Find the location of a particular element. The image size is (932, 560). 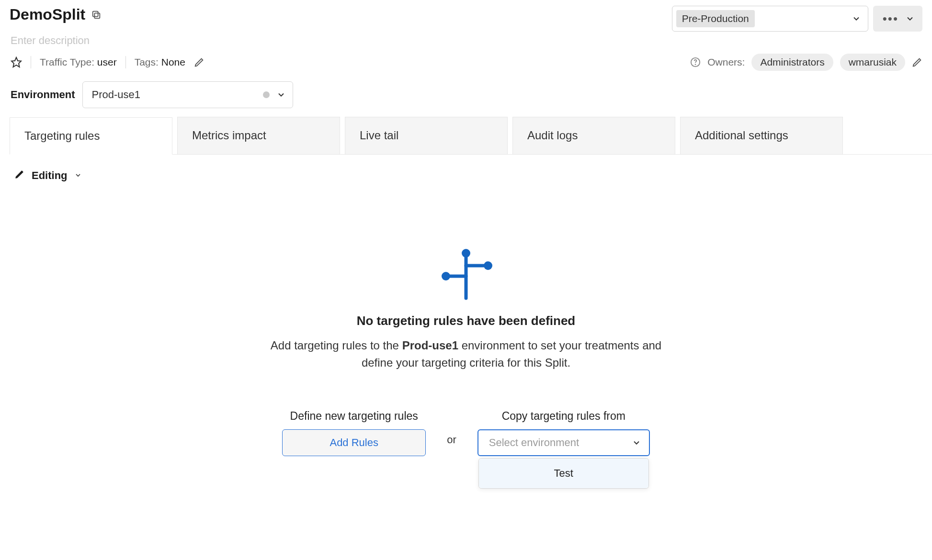

tab-audit-logs: Audit logs is located at coordinates (594, 135).